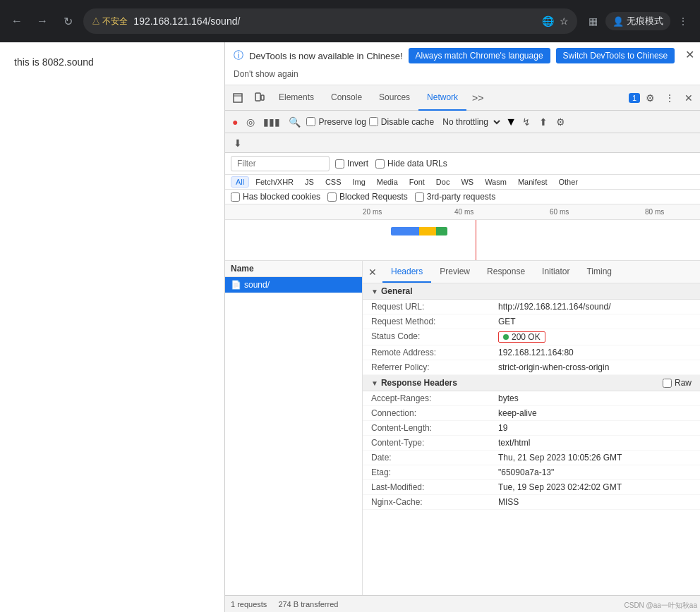  Describe the element at coordinates (411, 164) in the screenshot. I see `hide-data-urls-label: Hide data URLs` at that location.